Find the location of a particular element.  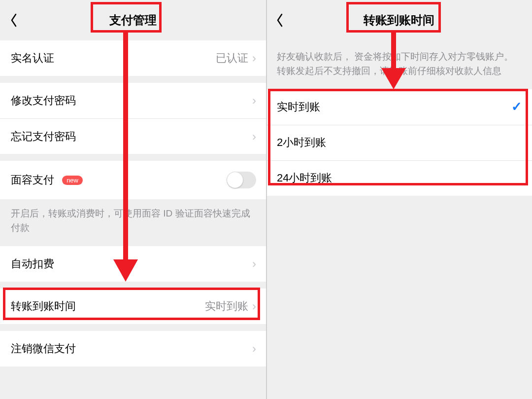

header-left: 支付管理 is located at coordinates (133, 20).